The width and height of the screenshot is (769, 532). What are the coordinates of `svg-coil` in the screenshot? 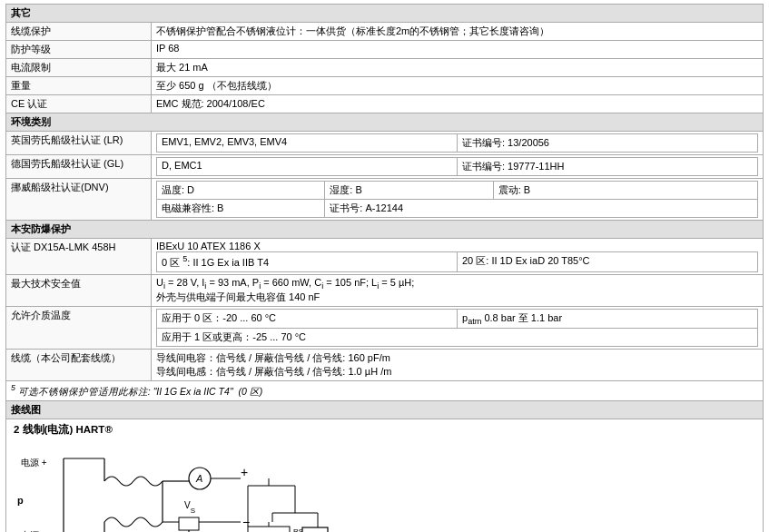 It's located at (133, 481).